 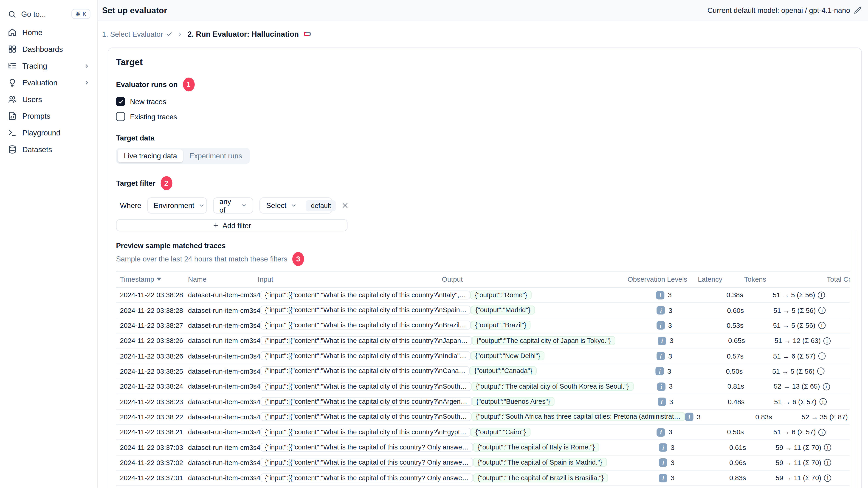 I want to click on table-row: 2024-11-22 03:38:27 dataset-run-item-cm3…, so click(x=483, y=326).